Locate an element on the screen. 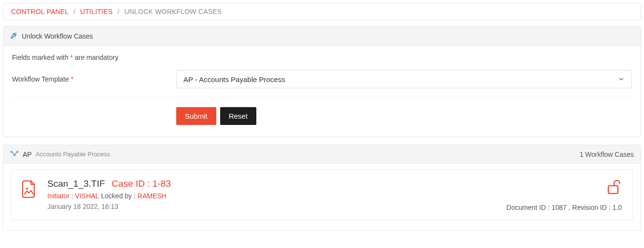 The height and width of the screenshot is (248, 644). submit-button: Submit is located at coordinates (196, 116).